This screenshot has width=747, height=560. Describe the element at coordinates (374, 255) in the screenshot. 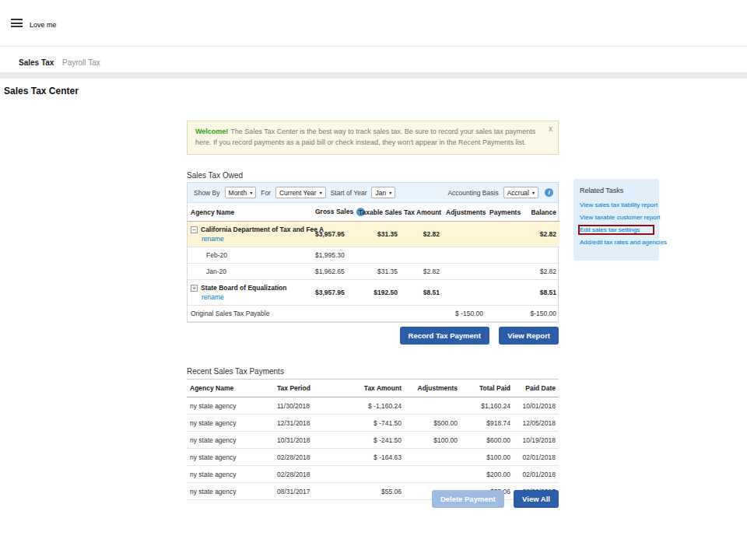

I see `owed-table-row: Feb-20$1,995.30` at that location.